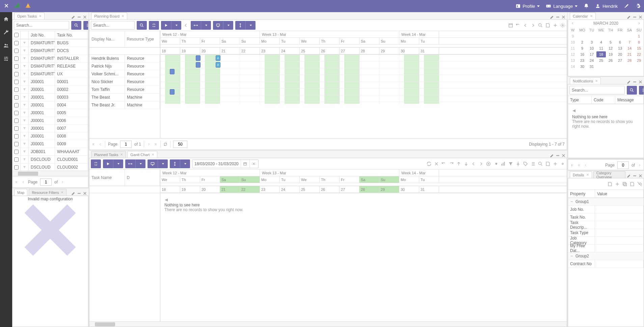 The width and height of the screenshot is (644, 327). What do you see at coordinates (638, 6) in the screenshot?
I see `gear-icon` at bounding box center [638, 6].